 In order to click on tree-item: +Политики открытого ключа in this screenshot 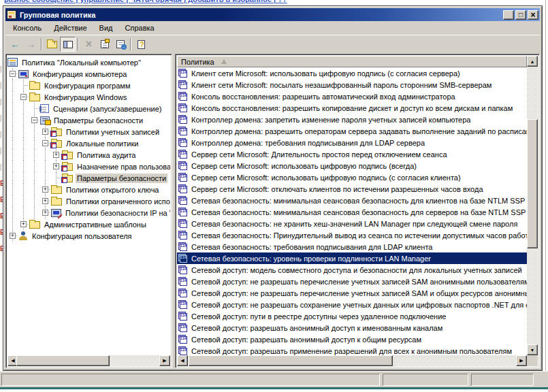, I will do `click(88, 189)`.